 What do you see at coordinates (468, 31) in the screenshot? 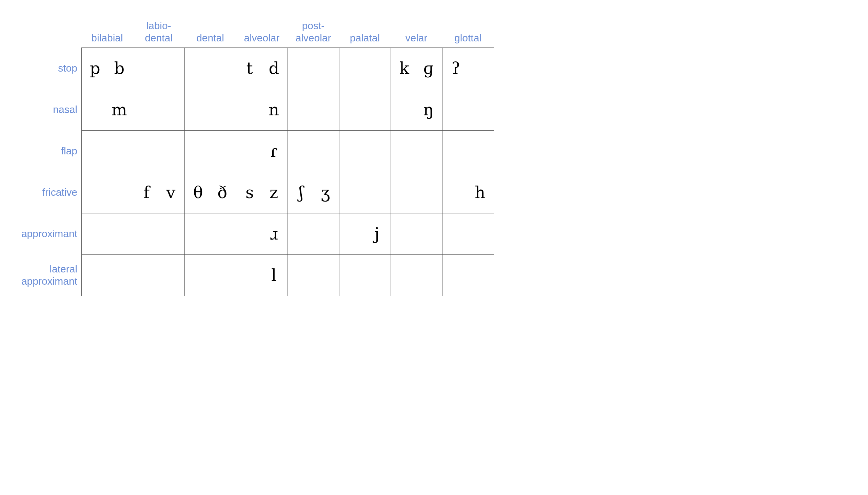
I see `col-header-glottal: glottal` at bounding box center [468, 31].